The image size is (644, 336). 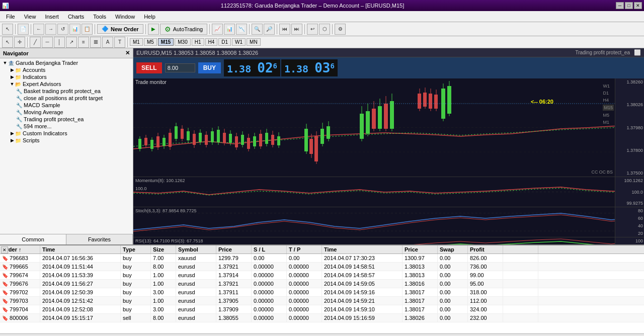 I want to click on autotrading-button: ⚙ AutoTrading, so click(x=184, y=29).